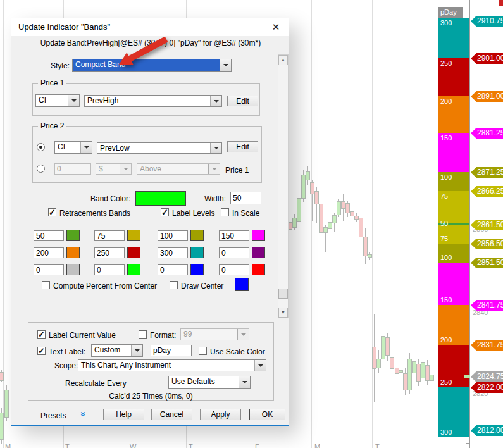 The image size is (503, 448). I want to click on price2-edit-button: Edit, so click(243, 147).